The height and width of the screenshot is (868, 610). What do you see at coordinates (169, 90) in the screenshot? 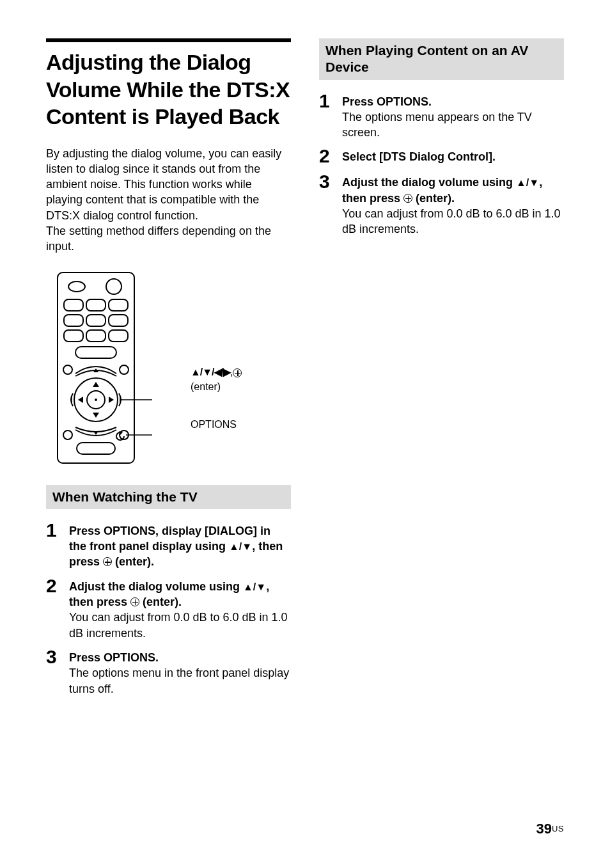
I see `page-title: Adjusting the Dialog Volume While the DT…` at bounding box center [169, 90].